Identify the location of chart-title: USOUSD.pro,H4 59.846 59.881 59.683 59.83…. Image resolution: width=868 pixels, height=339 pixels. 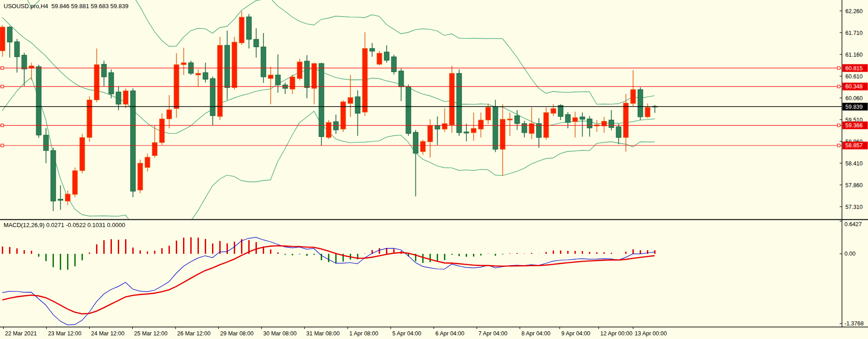
(66, 6).